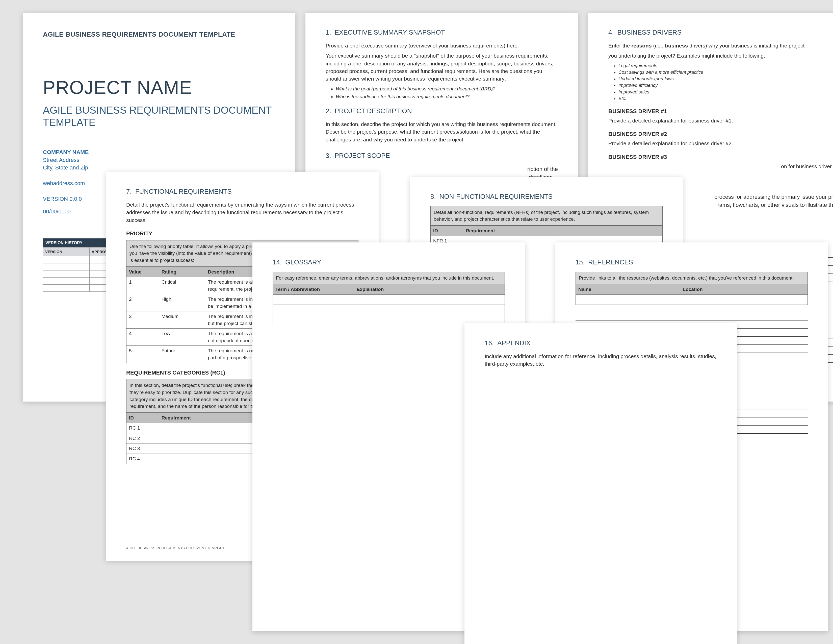 Image resolution: width=833 pixels, height=644 pixels. I want to click on section-heading-references: 15.REFERENCES, so click(692, 262).